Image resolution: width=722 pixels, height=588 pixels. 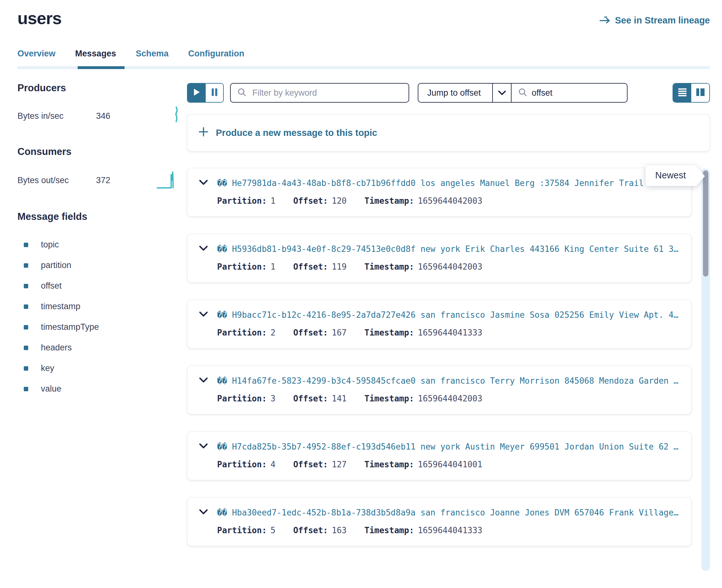 What do you see at coordinates (542, 93) in the screenshot?
I see `offset-search-value: offset` at bounding box center [542, 93].